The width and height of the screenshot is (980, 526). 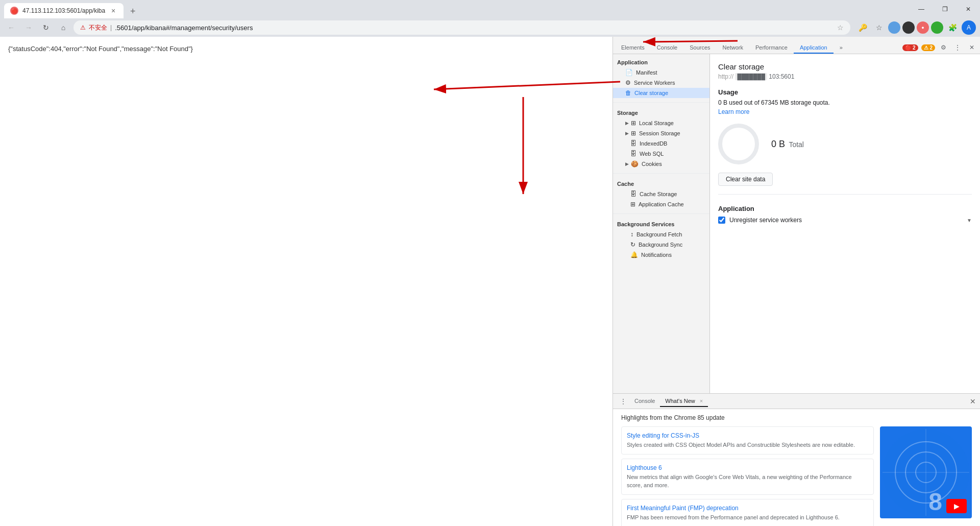 What do you see at coordinates (845, 103) in the screenshot?
I see `usage-text: 0 B used out of 67345 MB storage quota.` at bounding box center [845, 103].